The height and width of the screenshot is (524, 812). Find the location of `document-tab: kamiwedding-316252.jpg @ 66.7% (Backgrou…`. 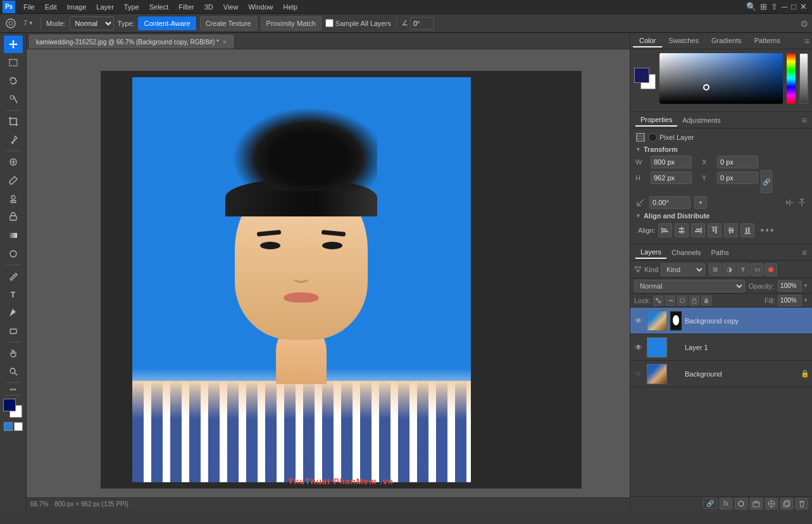

document-tab: kamiwedding-316252.jpg @ 66.7% (Backgrou… is located at coordinates (132, 42).